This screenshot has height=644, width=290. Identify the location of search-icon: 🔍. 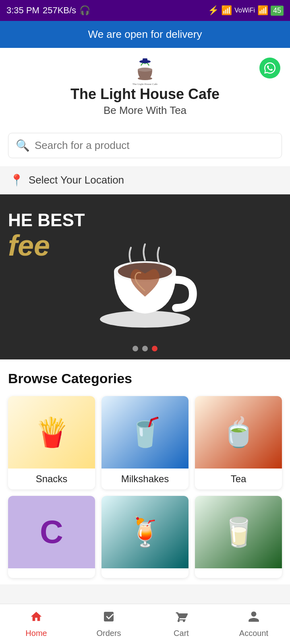
(23, 146).